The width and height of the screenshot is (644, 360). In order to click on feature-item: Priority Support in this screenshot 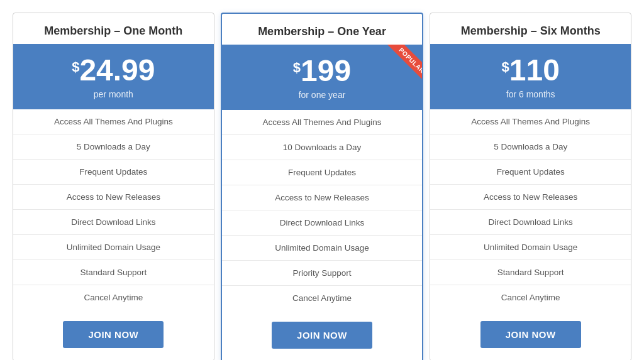, I will do `click(322, 273)`.